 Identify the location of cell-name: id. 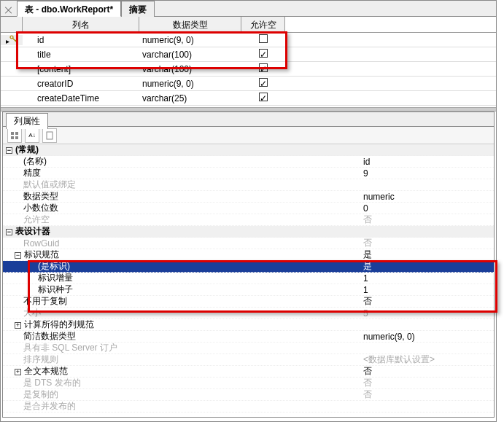
(81, 40).